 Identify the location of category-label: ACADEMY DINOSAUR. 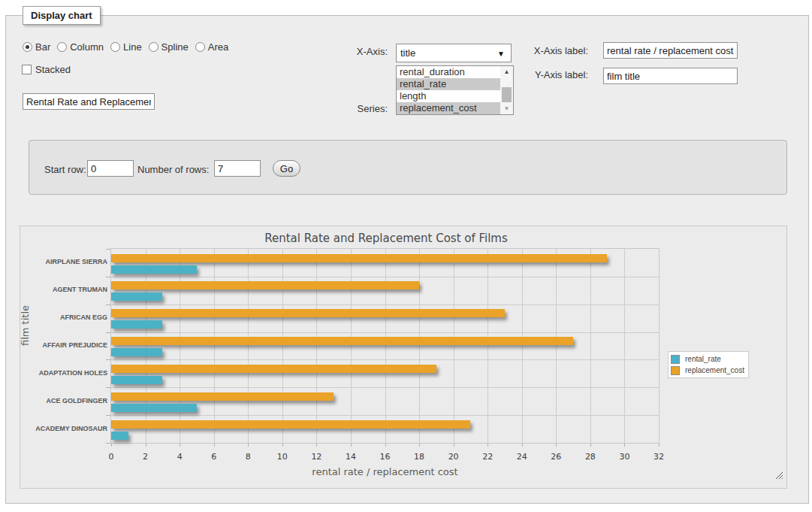
(66, 429).